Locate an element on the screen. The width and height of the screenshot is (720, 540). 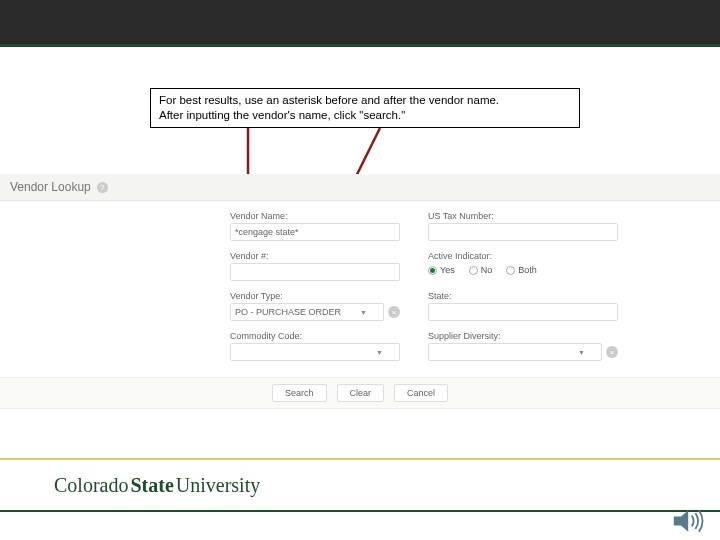
vendor-type-field: Vendor Type: PO - PURCHASE ORDER ▼ × is located at coordinates (315, 306).